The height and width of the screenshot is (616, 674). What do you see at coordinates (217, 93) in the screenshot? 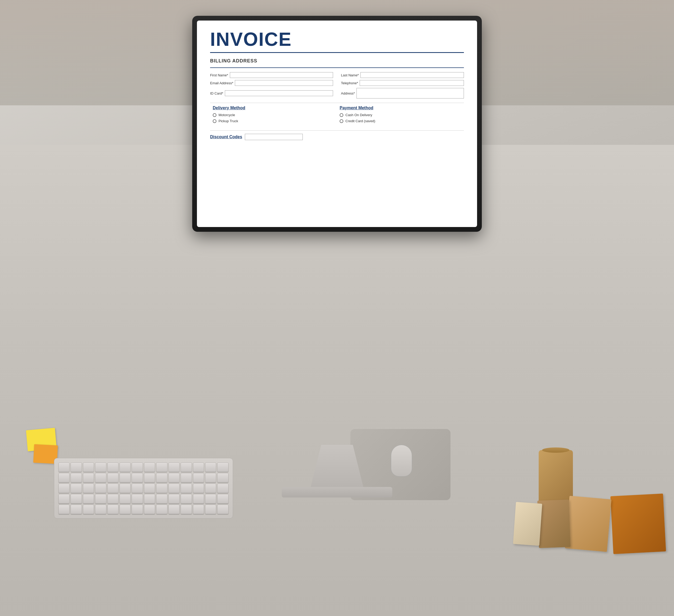
I see `id-card-label: ID Card*` at bounding box center [217, 93].